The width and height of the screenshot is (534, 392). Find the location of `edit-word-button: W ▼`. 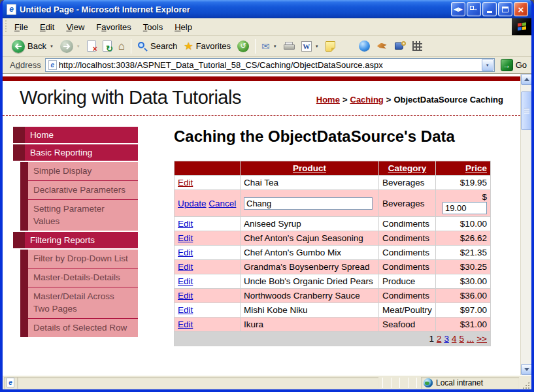

edit-word-button: W ▼ is located at coordinates (310, 46).